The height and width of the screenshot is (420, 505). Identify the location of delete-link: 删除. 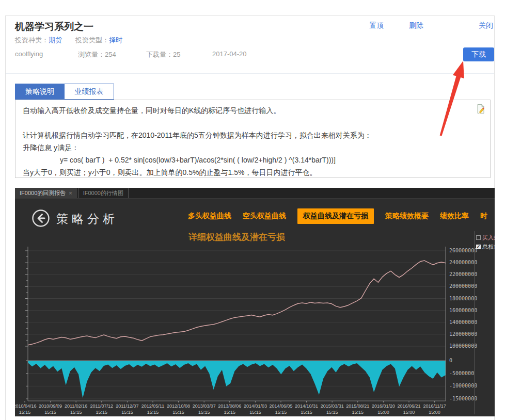
(416, 26).